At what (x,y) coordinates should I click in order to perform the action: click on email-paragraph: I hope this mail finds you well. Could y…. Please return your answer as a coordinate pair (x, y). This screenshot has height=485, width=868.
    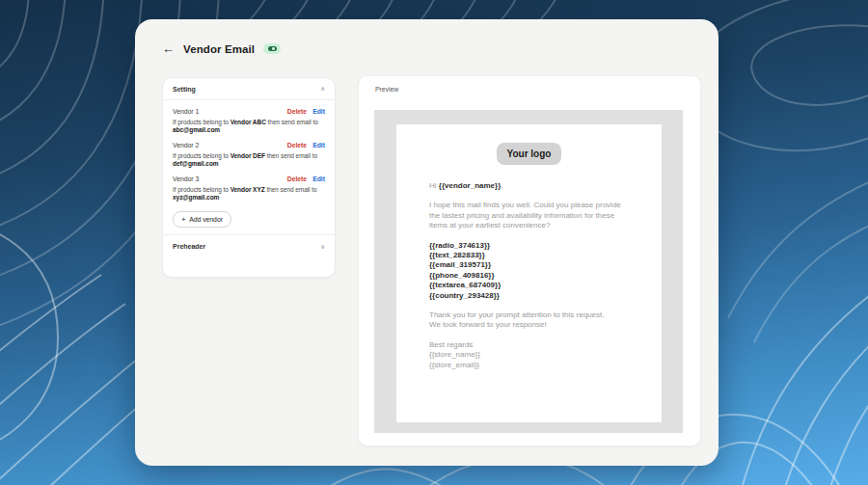
    Looking at the image, I should click on (529, 216).